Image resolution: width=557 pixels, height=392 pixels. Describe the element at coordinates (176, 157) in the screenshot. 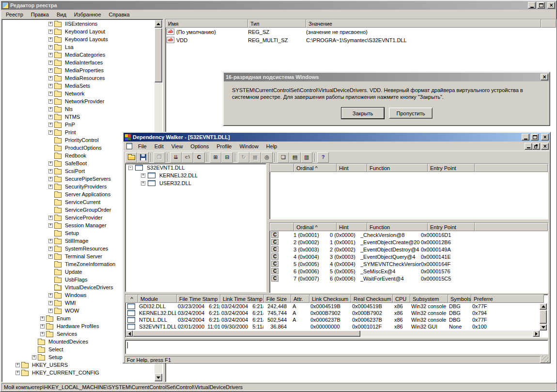

I see `auto-expand-button: ⇊` at that location.